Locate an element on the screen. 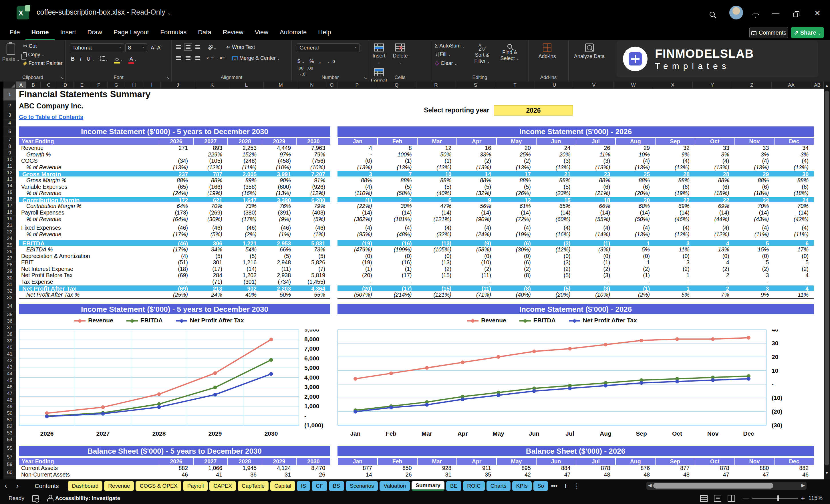 This screenshot has width=830, height=504. cell: 3,991 is located at coordinates (279, 174).